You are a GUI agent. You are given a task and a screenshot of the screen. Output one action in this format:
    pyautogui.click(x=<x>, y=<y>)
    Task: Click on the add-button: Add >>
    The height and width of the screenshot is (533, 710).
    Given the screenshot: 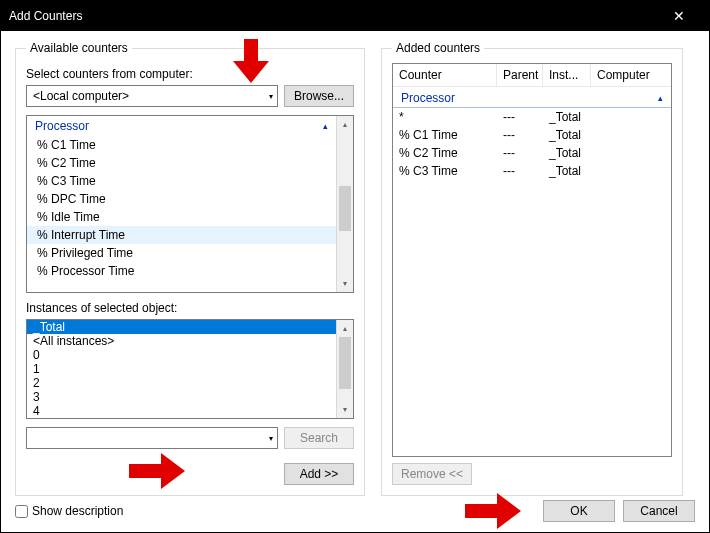 What is the action you would take?
    pyautogui.click(x=319, y=474)
    